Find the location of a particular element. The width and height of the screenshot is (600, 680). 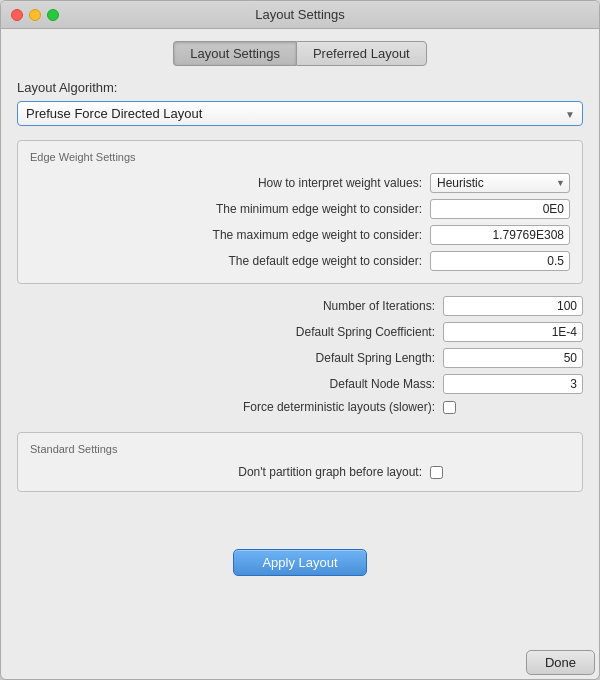

edge-weight-row-1: The minimum edge weight to consider: is located at coordinates (300, 209).